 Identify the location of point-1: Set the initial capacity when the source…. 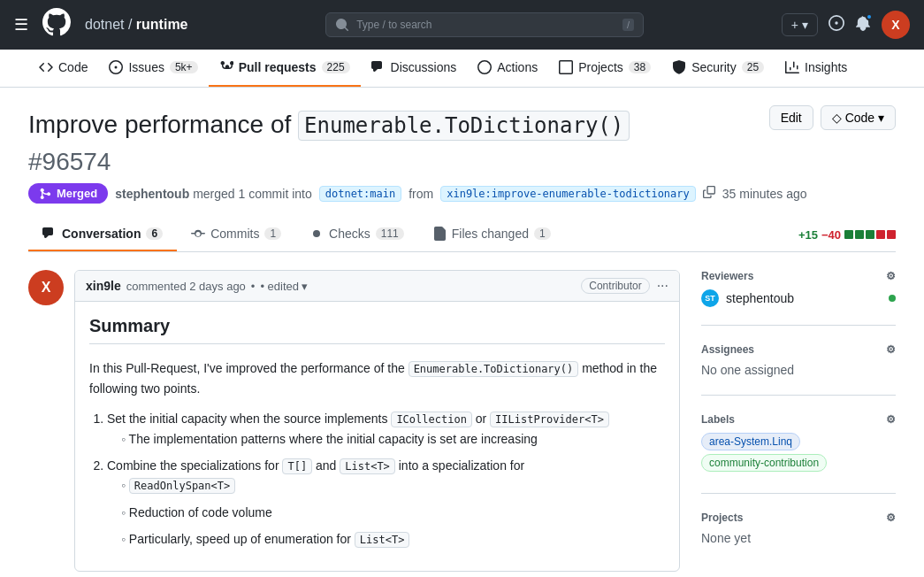
(386, 428).